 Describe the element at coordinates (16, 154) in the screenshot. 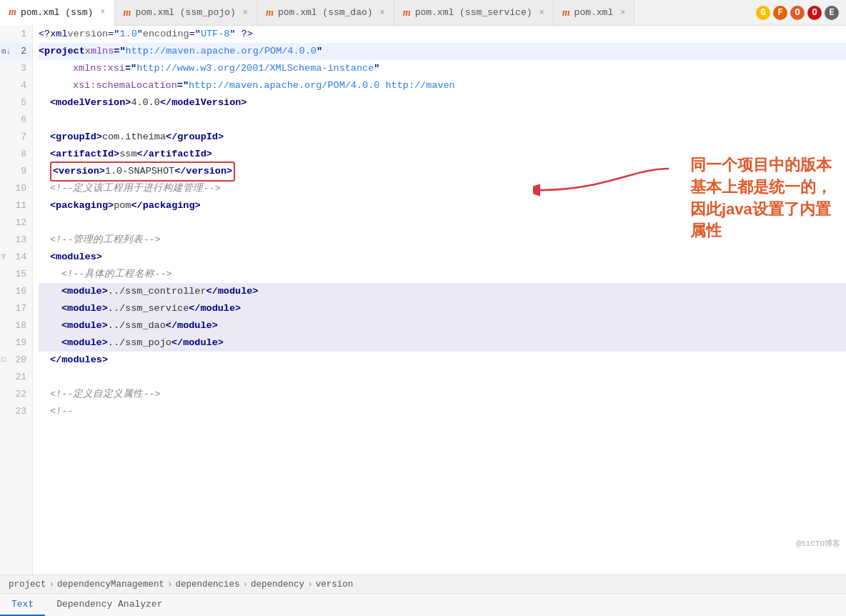

I see `line-num-8: 8` at that location.